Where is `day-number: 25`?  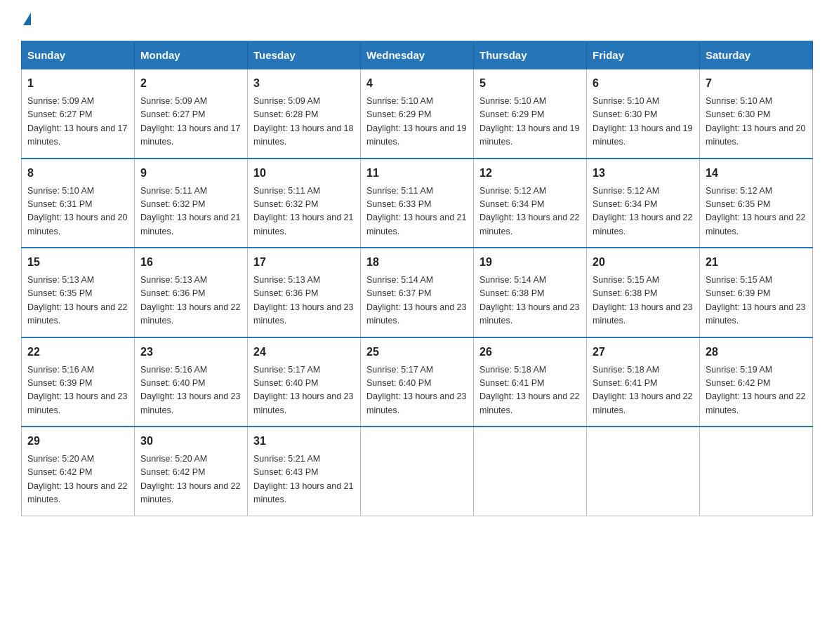 day-number: 25 is located at coordinates (417, 352).